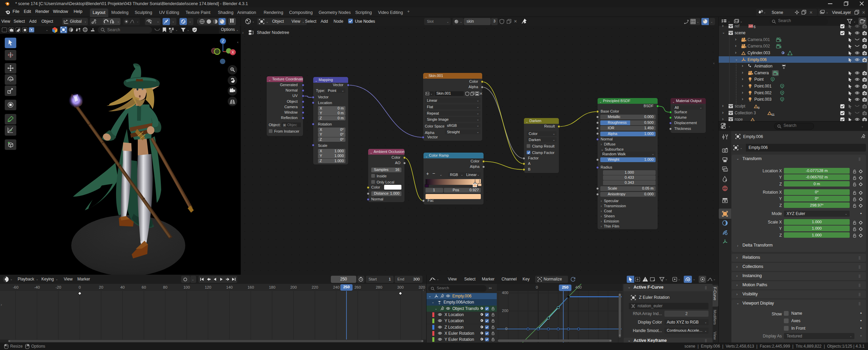  I want to click on svg-text: X, so click(233, 52).